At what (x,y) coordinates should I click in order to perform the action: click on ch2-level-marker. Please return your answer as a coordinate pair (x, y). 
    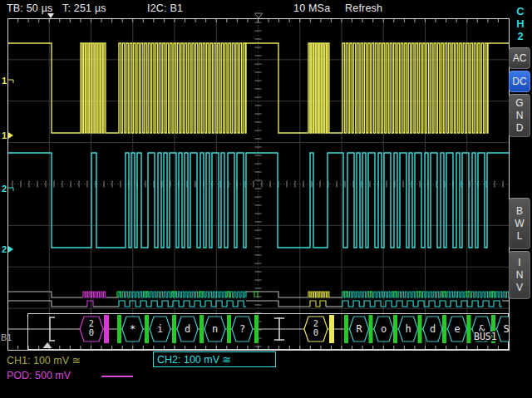
    Looking at the image, I should click on (11, 189).